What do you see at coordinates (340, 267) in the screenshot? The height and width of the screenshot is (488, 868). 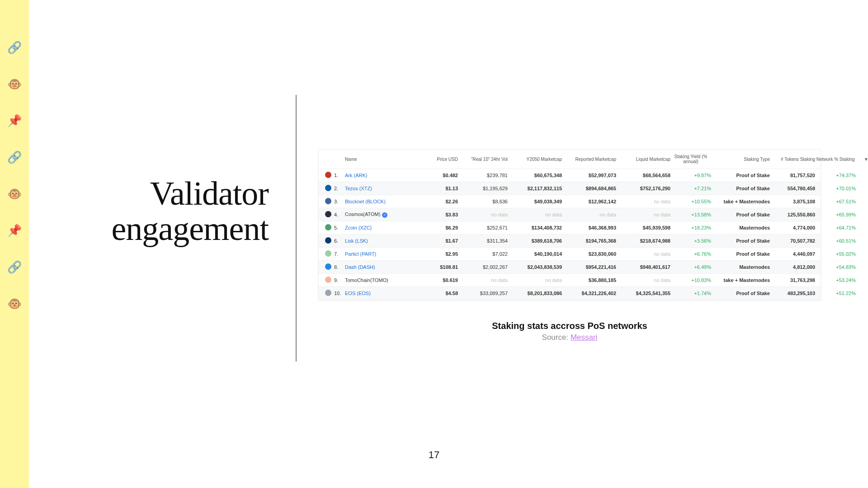 I see `row-rank: 8.` at bounding box center [340, 267].